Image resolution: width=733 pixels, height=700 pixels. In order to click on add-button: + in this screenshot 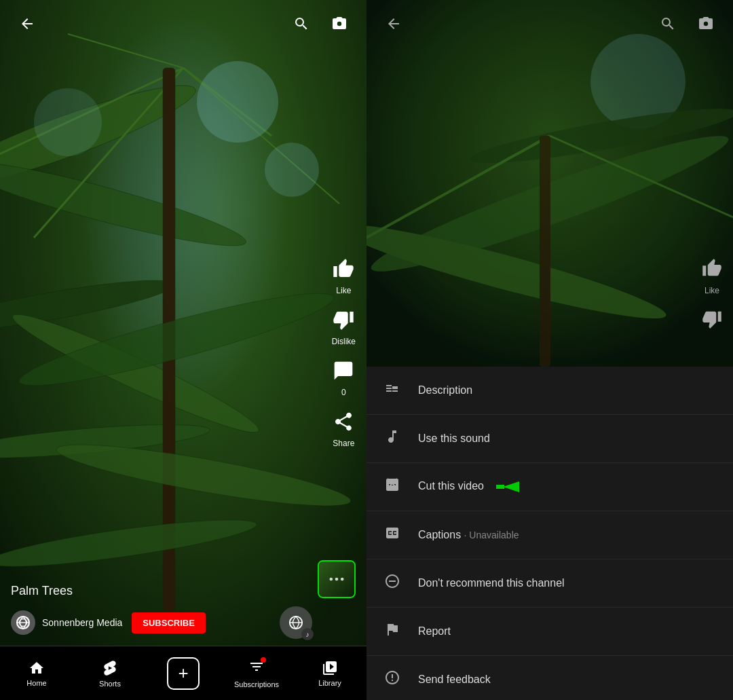, I will do `click(183, 674)`.